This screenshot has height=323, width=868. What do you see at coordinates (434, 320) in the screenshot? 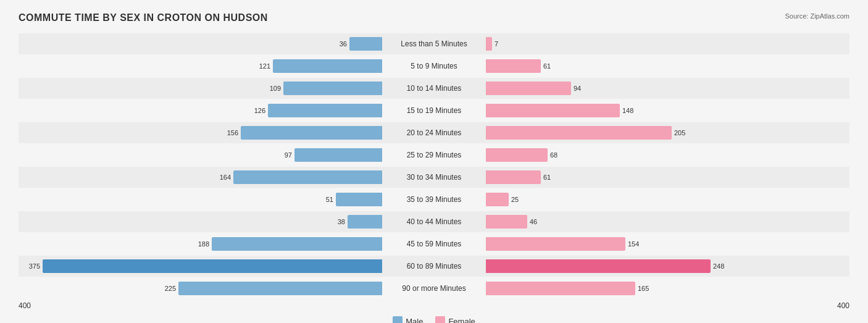
I see `legend: Male Female` at bounding box center [434, 320].